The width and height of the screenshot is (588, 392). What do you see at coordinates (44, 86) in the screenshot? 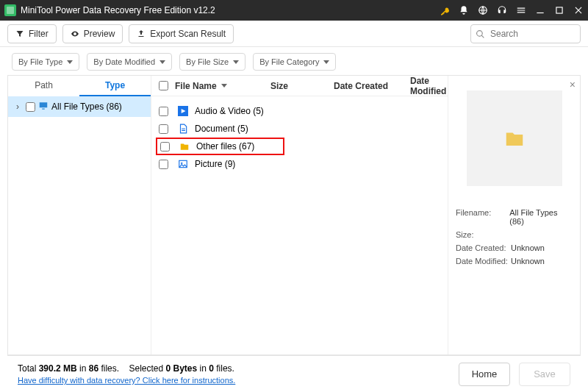
I see `tab-path: Path` at bounding box center [44, 86].